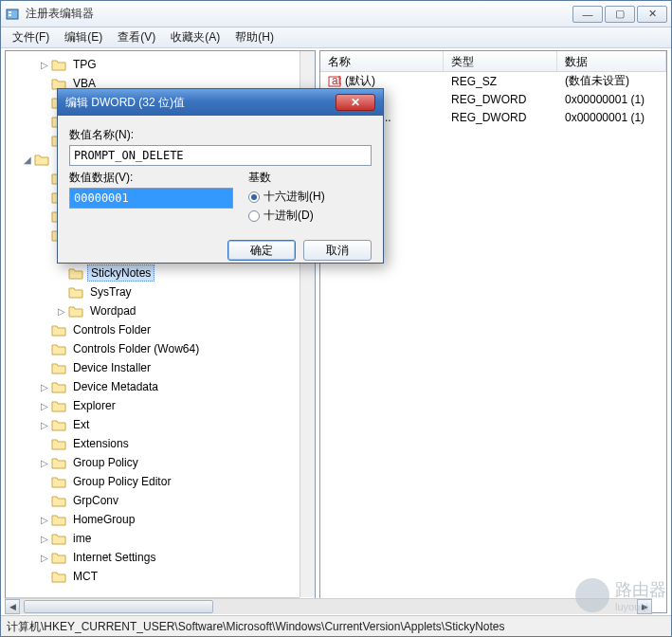  I want to click on tree-item: ▷Group Policy, so click(160, 463).